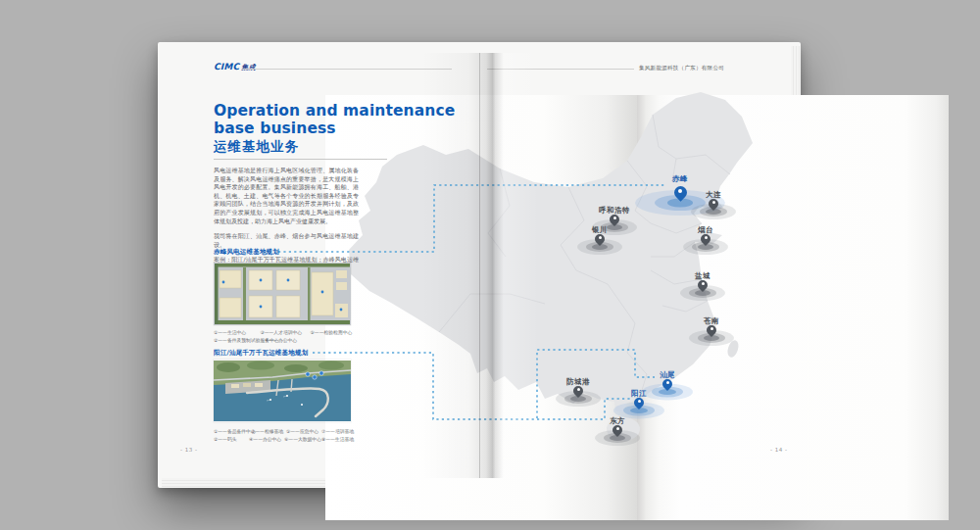 The width and height of the screenshot is (980, 530). What do you see at coordinates (480, 265) in the screenshot?
I see `spine-line` at bounding box center [480, 265].